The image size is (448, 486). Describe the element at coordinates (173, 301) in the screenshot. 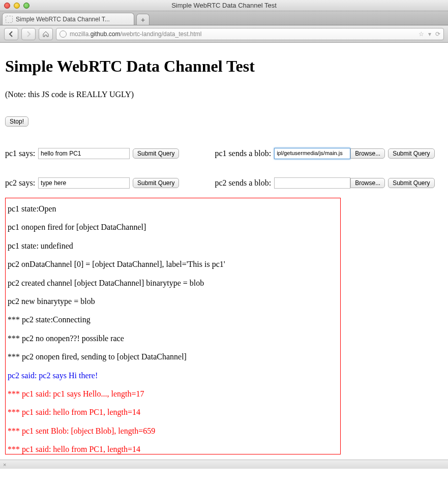

I see `log-line: pc2 new binarytype = blob` at that location.